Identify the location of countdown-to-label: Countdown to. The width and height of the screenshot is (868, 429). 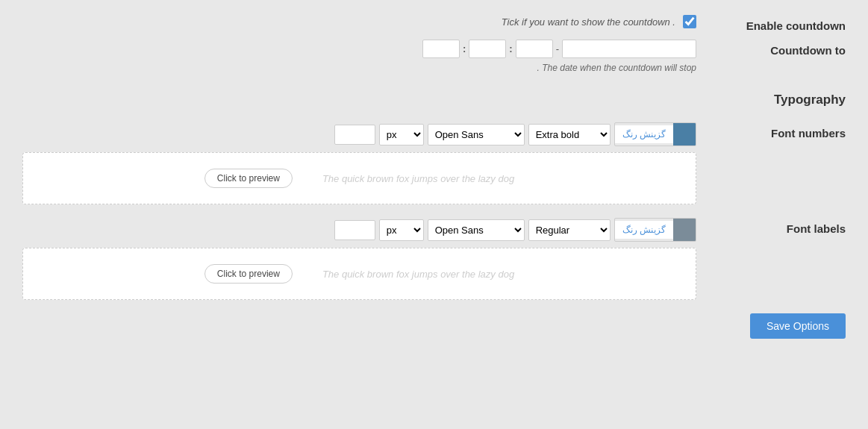
(808, 51).